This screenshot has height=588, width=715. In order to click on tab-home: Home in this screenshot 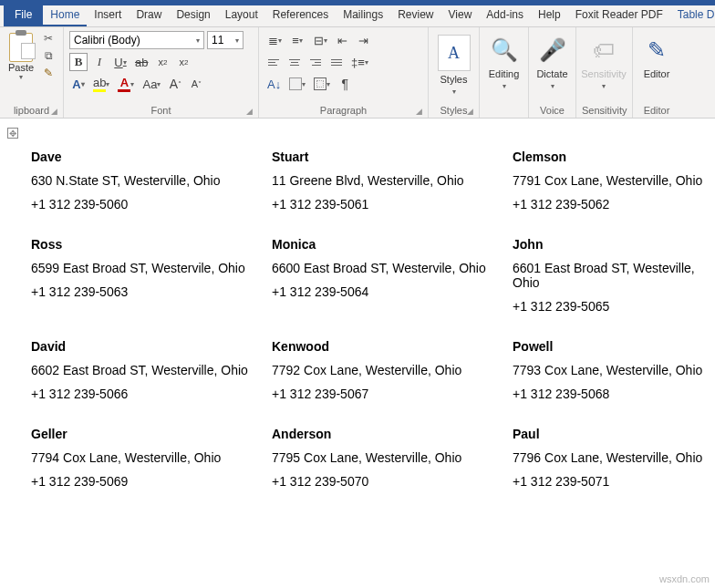, I will do `click(65, 16)`.